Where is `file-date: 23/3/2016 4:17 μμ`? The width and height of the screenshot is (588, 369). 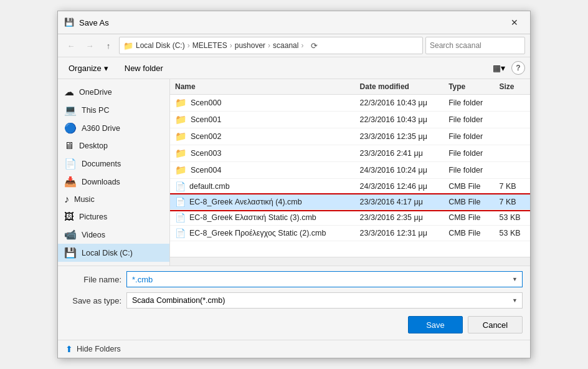 file-date: 23/3/2016 4:17 μμ is located at coordinates (400, 202).